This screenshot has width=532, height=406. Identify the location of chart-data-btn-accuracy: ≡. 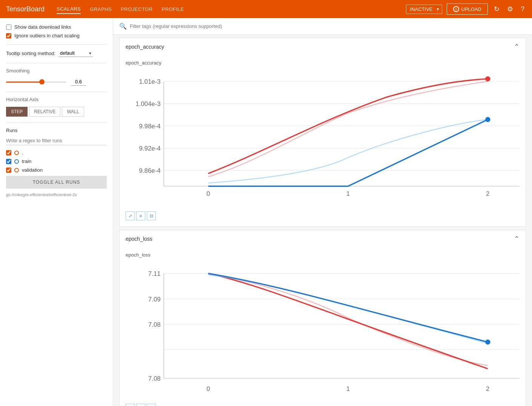
(141, 216).